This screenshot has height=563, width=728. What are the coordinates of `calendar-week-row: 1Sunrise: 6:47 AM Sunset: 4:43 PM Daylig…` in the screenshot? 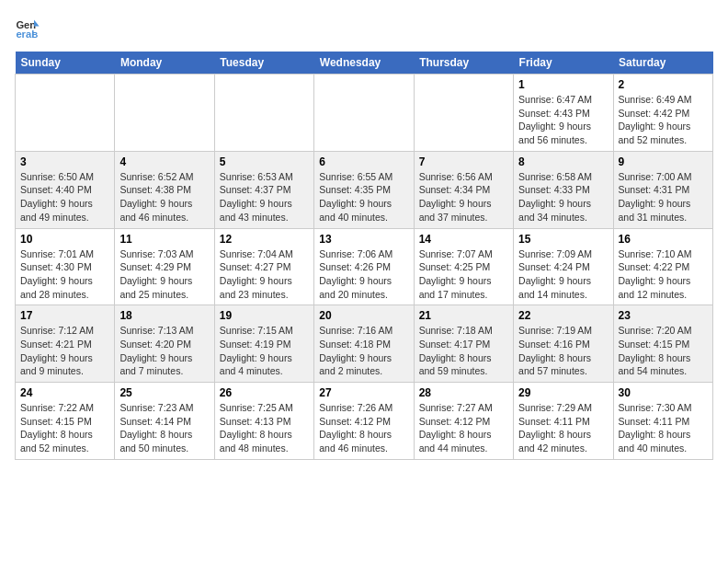 It's located at (364, 113).